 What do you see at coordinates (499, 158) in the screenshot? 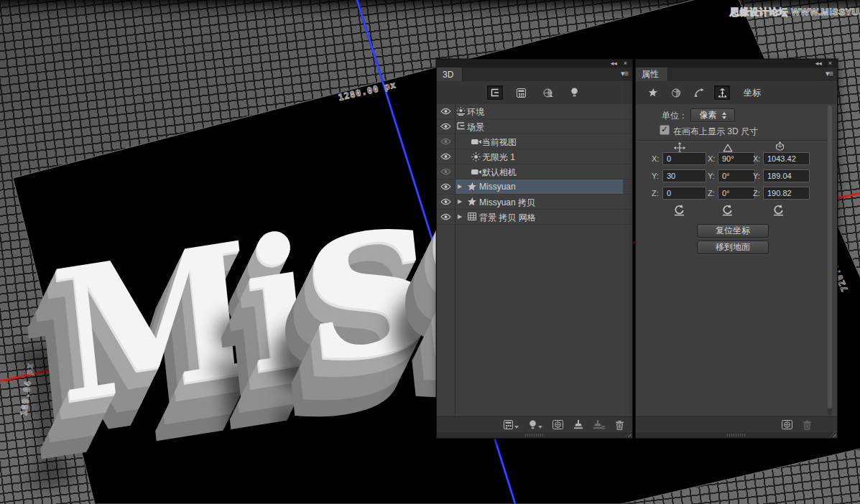
I see `list-item-label: 无限光 1` at bounding box center [499, 158].